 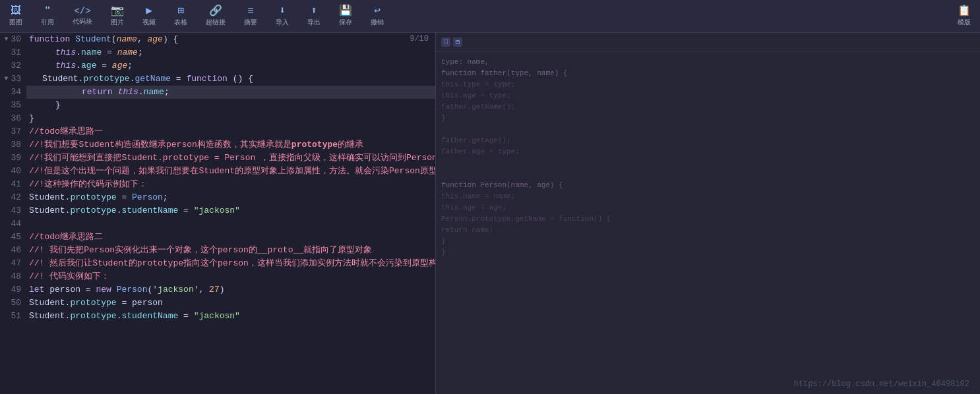 I want to click on preview-line-11: this.name = name;, so click(x=708, y=196).